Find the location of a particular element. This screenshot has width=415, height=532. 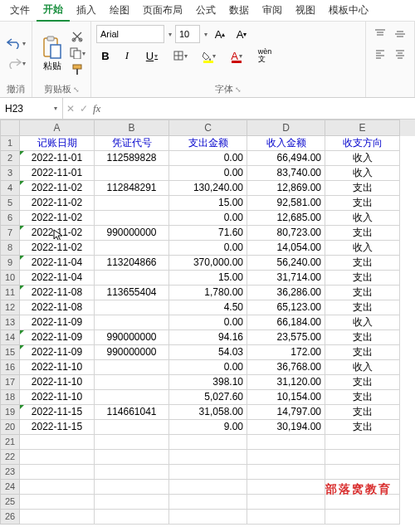

cell: 112589828 is located at coordinates (132, 159).